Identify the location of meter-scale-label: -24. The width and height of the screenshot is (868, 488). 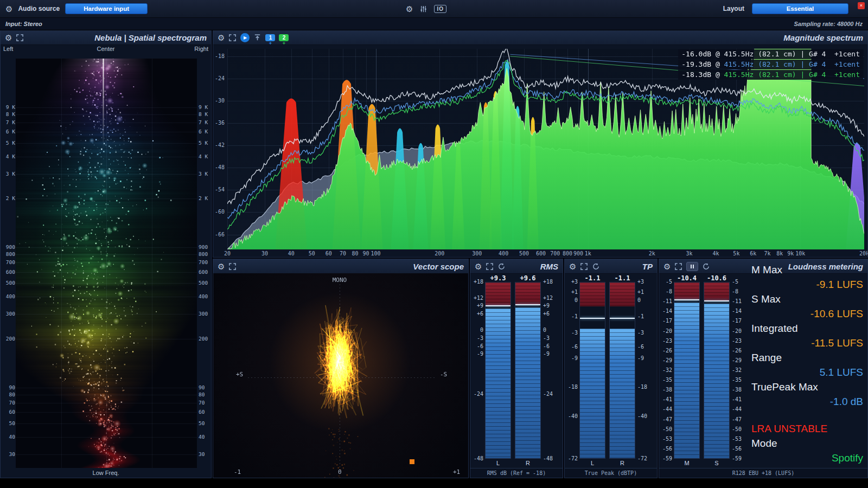
(552, 394).